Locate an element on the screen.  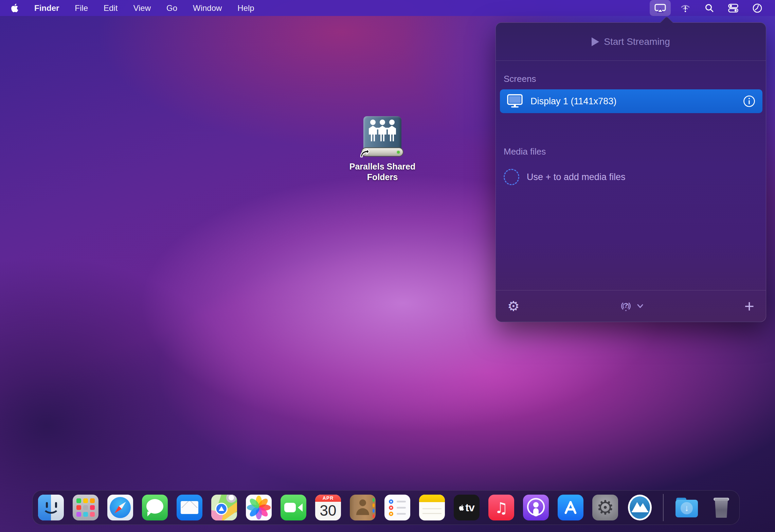
tv-glyph: tv is located at coordinates (470, 508).